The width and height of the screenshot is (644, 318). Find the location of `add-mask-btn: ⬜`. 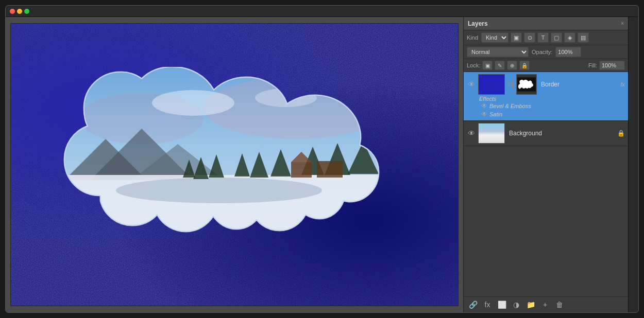

add-mask-btn: ⬜ is located at coordinates (502, 305).